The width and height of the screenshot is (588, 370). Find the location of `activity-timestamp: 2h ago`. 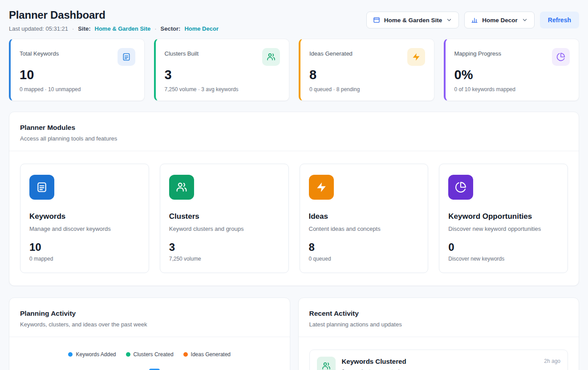

activity-timestamp: 2h ago is located at coordinates (552, 360).